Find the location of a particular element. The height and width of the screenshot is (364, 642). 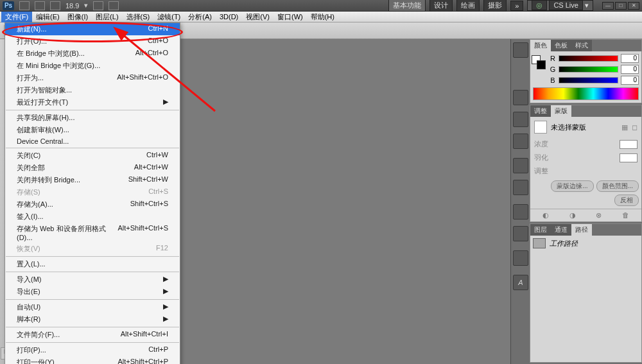

tab-mask: 蒙版 is located at coordinates (561, 111).